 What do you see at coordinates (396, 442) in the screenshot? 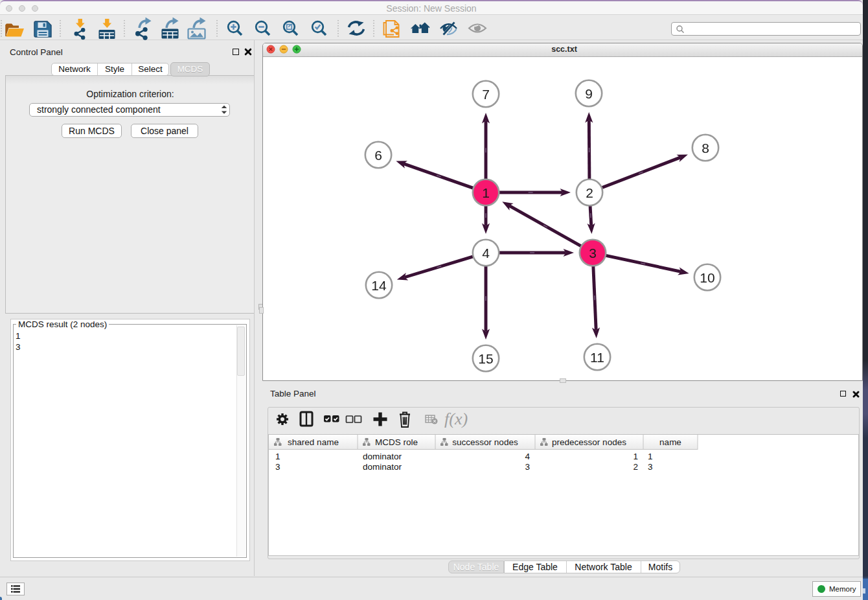
I see `svg-text: MCDS role` at bounding box center [396, 442].